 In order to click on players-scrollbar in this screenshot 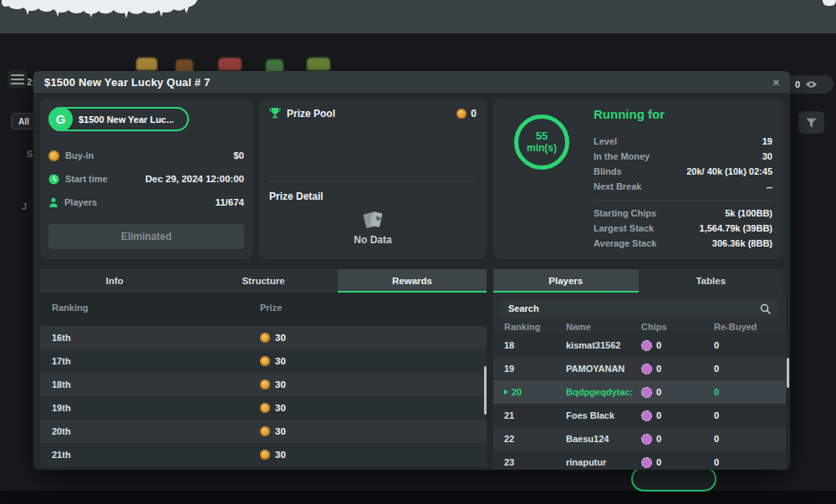, I will do `click(788, 373)`.